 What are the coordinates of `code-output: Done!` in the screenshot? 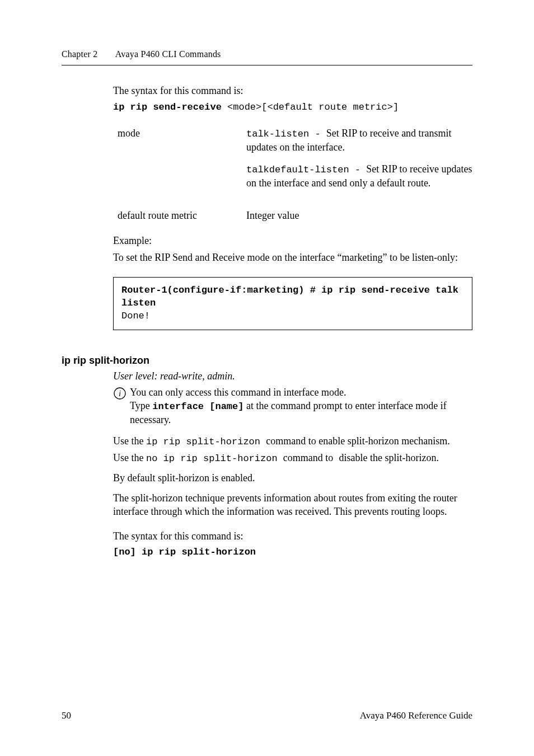 It's located at (135, 316).